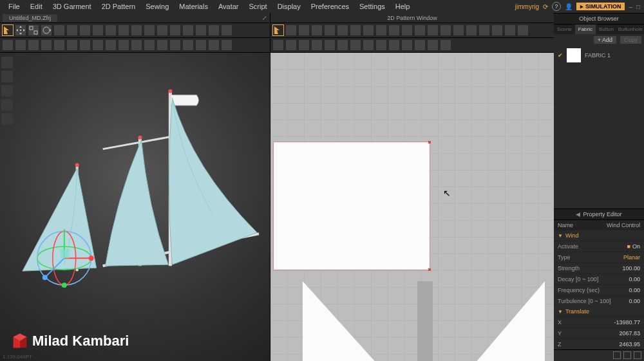  Describe the element at coordinates (175, 45) in the screenshot. I see `tool-r2-14-icon` at that location.